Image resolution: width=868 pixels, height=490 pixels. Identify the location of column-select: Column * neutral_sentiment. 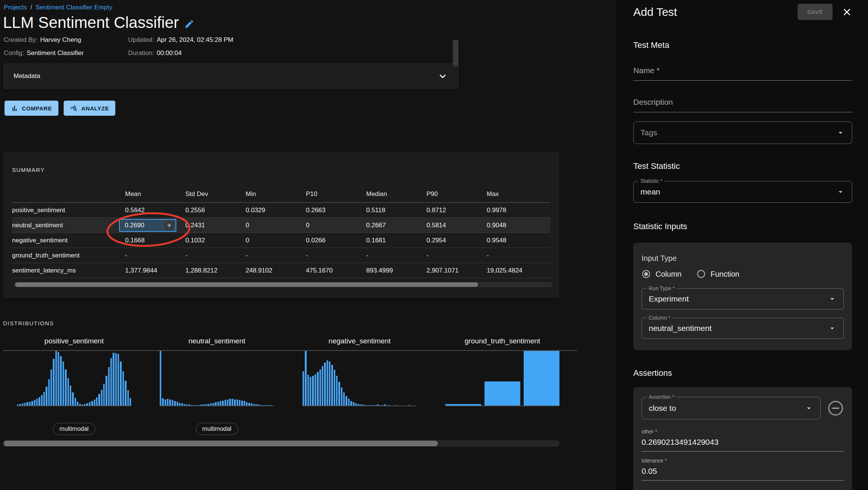
(743, 328).